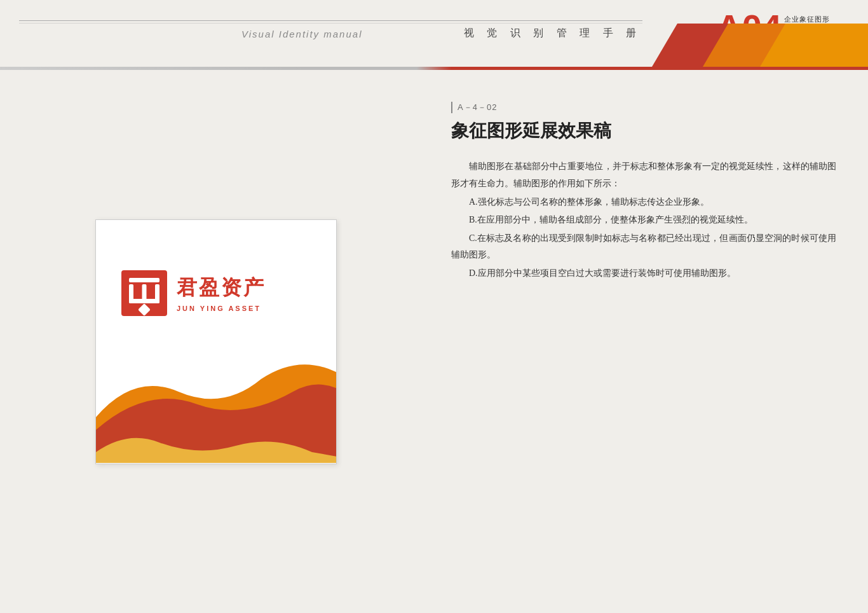  I want to click on logo-chinese-text: 君盈资产, so click(221, 288).